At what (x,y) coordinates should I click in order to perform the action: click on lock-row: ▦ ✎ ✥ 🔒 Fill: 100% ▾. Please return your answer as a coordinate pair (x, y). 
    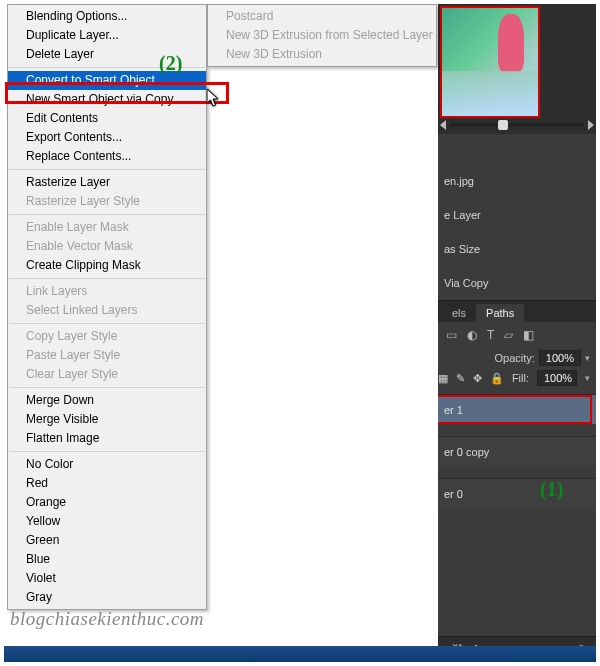
    Looking at the image, I should click on (517, 378).